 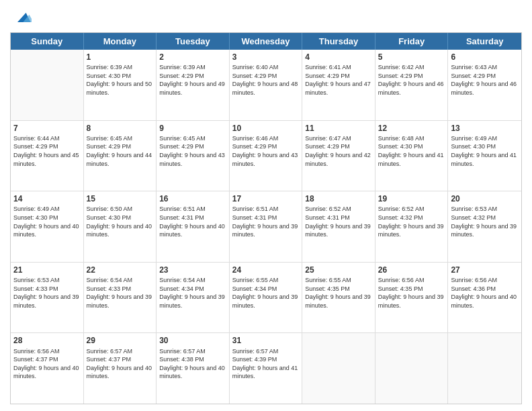 I want to click on day-number: 25, so click(x=339, y=270).